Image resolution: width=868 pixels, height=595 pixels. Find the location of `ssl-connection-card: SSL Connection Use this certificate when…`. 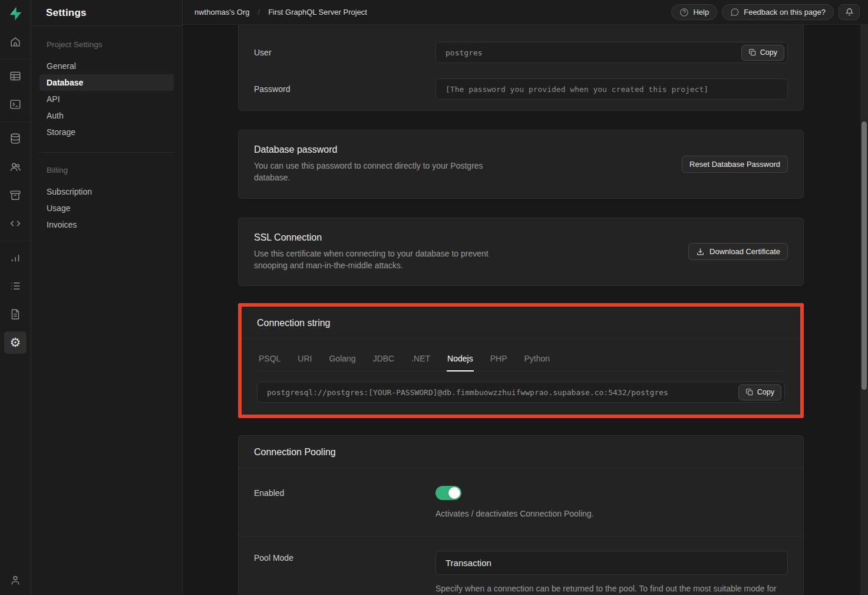

ssl-connection-card: SSL Connection Use this certificate when… is located at coordinates (521, 252).